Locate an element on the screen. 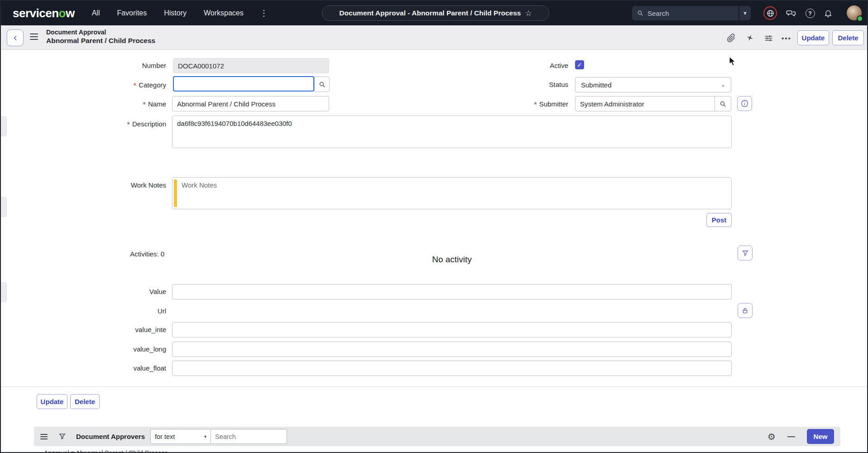 Image resolution: width=868 pixels, height=453 pixels. category-input is located at coordinates (244, 84).